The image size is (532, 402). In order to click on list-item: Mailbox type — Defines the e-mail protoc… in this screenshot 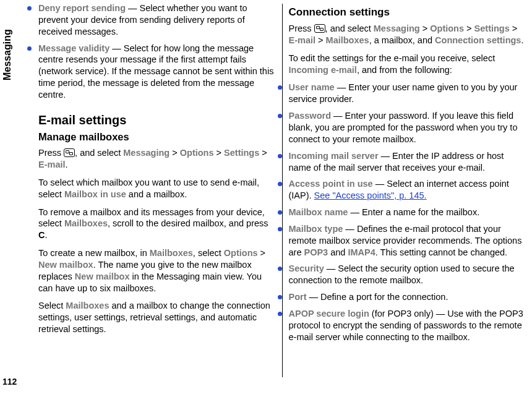, I will do `click(408, 241)`.